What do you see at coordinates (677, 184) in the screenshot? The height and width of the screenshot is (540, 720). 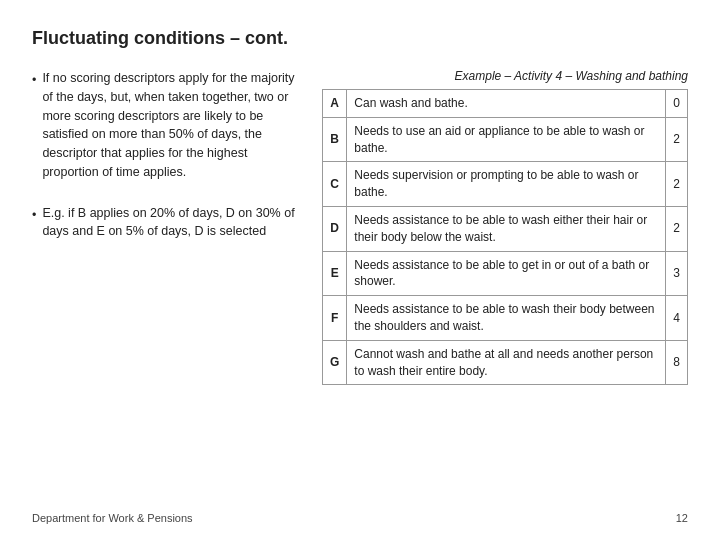 I see `row-score-c: 2` at bounding box center [677, 184].